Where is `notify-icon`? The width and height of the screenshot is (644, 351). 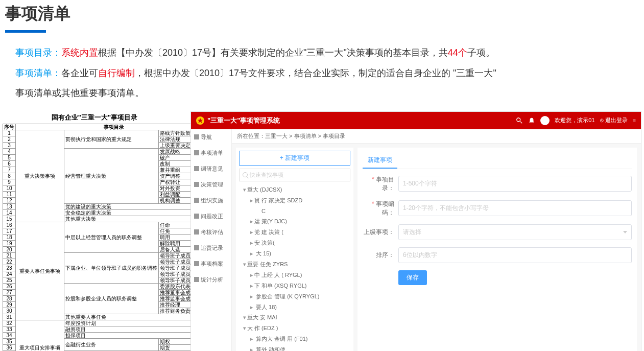
notify-icon is located at coordinates (532, 121).